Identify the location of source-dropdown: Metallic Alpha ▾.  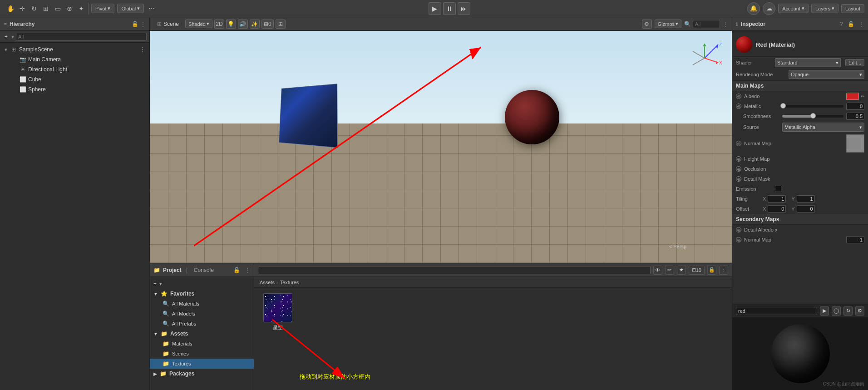
(824, 127).